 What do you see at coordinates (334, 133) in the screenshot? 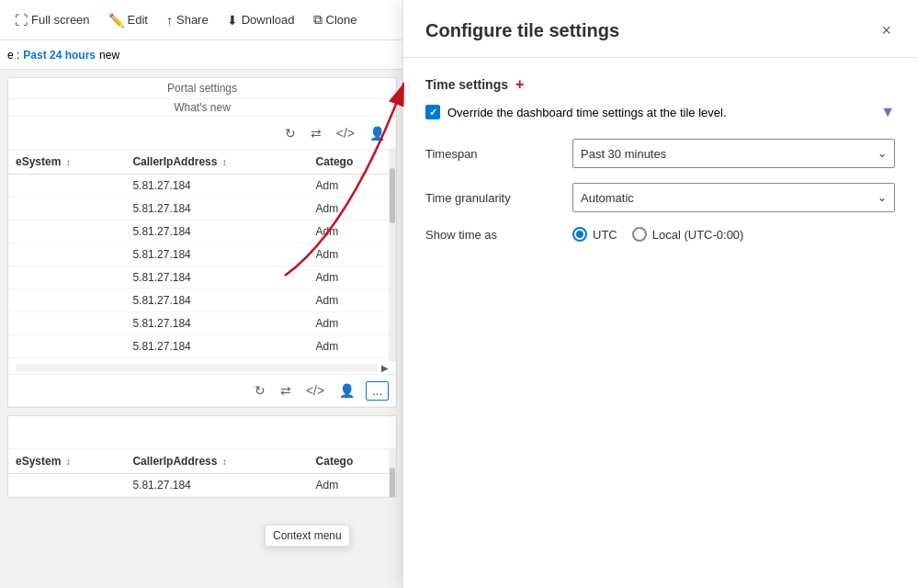
I see `tile-1-actions: ↻ ⇄ </> 👤` at bounding box center [334, 133].